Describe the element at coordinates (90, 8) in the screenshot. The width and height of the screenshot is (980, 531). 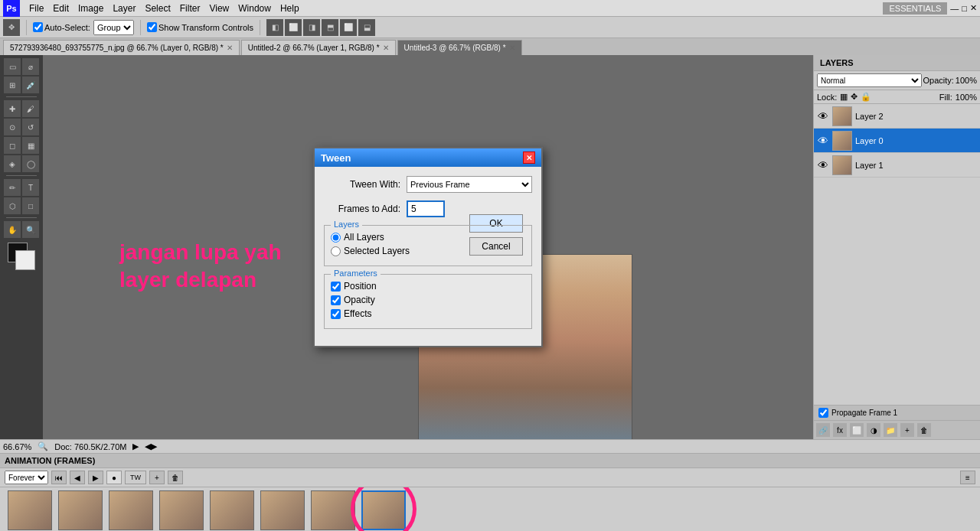
I see `menu-image: Image` at that location.